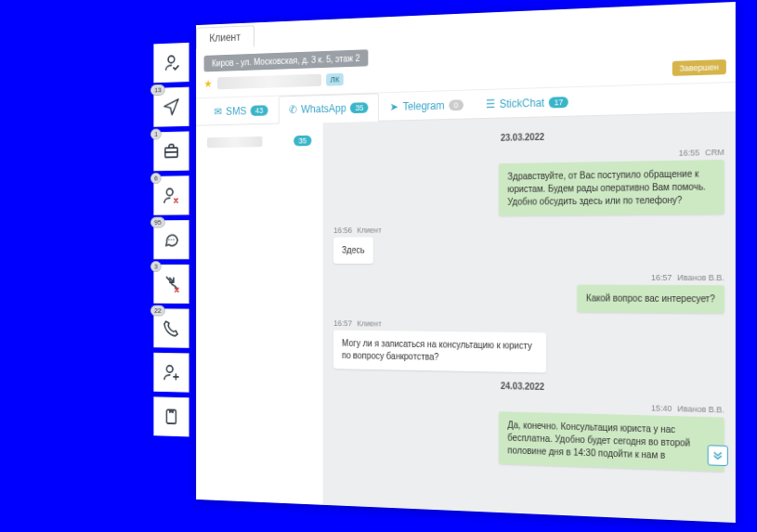  What do you see at coordinates (394, 107) in the screenshot?
I see `telegram-icon: ➤` at bounding box center [394, 107].